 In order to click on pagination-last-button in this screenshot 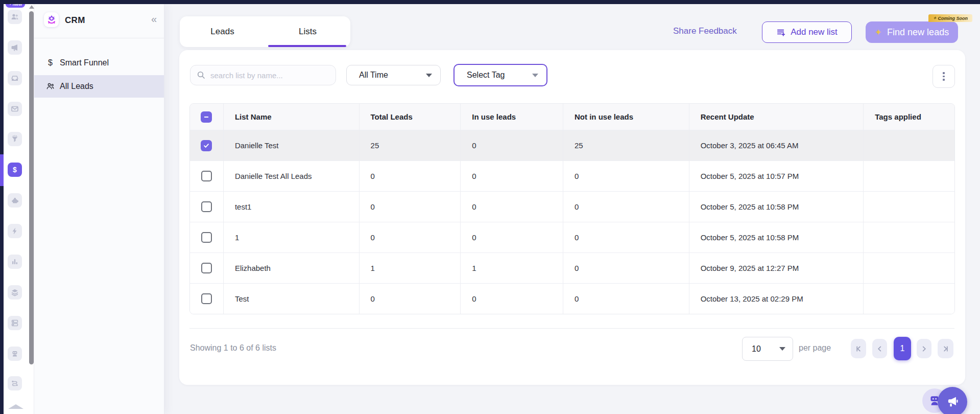, I will do `click(946, 349)`.